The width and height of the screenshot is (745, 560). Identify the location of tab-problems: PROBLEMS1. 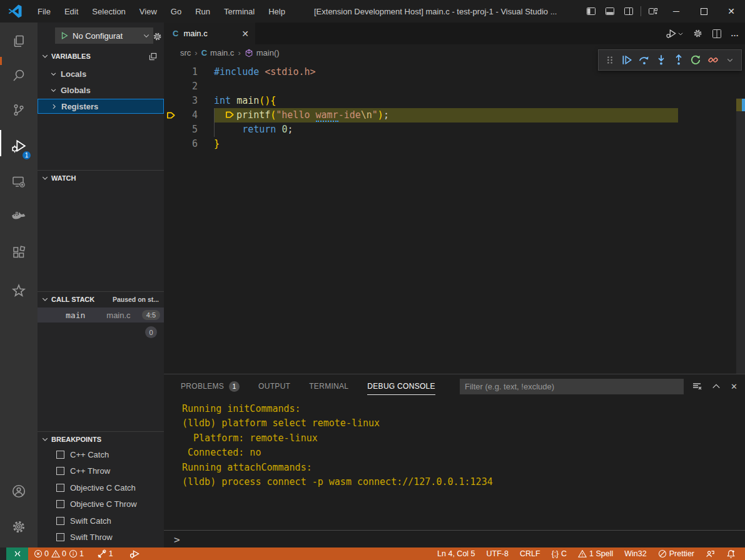
(210, 386).